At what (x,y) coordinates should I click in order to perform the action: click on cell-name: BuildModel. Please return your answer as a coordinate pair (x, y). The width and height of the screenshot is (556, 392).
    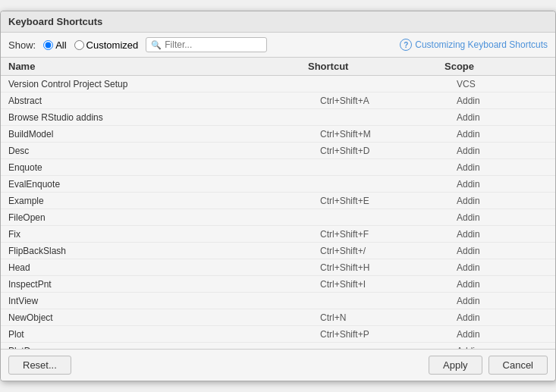
    Looking at the image, I should click on (164, 134).